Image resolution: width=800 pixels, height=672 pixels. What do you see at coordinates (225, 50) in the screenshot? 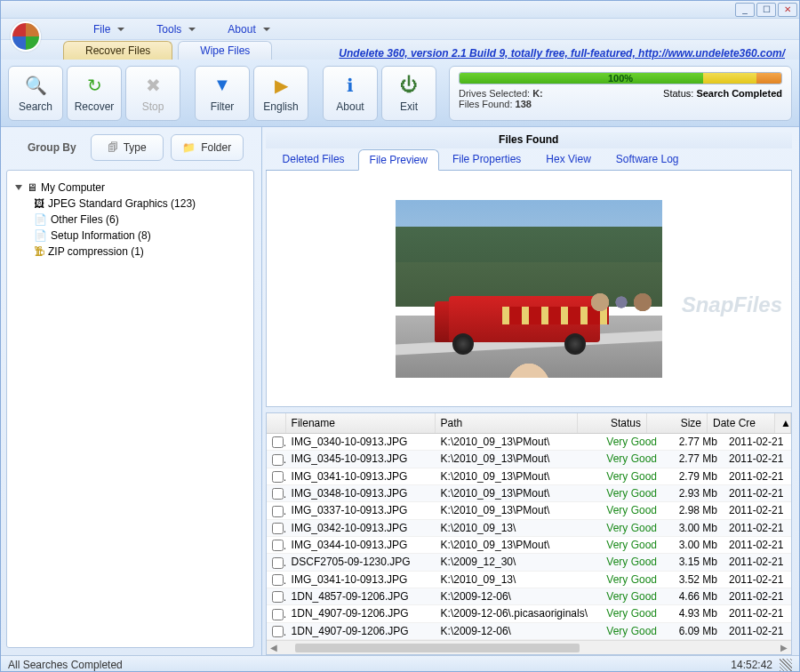
I see `tab-wipe-files: Wipe Files` at bounding box center [225, 50].